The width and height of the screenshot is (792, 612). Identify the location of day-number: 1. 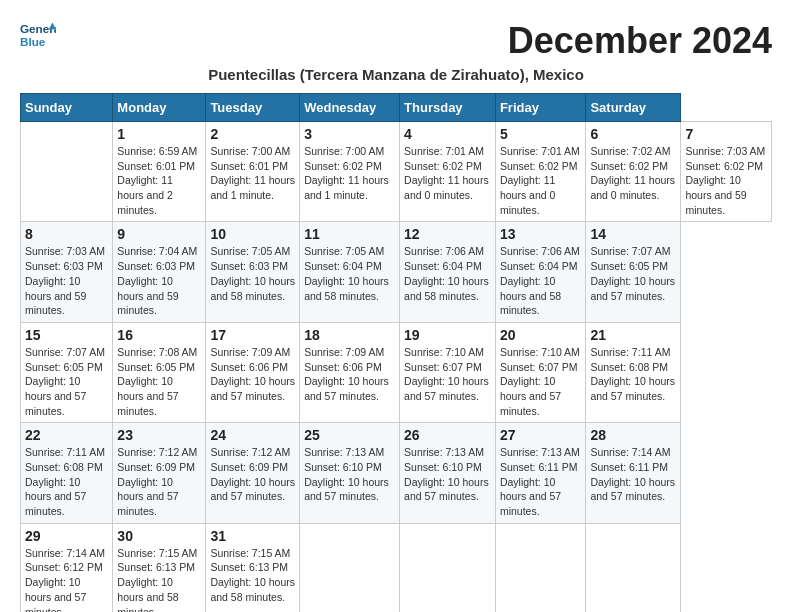
(159, 134).